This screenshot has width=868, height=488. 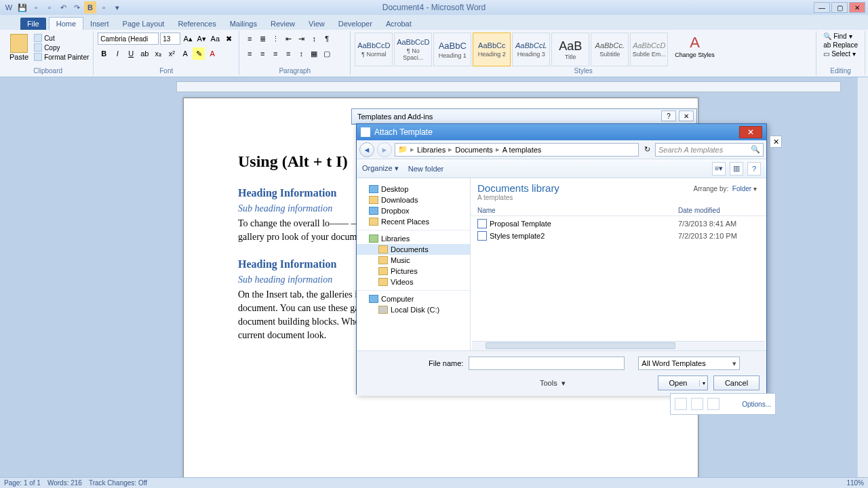 What do you see at coordinates (384, 150) in the screenshot?
I see `forward-button: ►` at bounding box center [384, 150].